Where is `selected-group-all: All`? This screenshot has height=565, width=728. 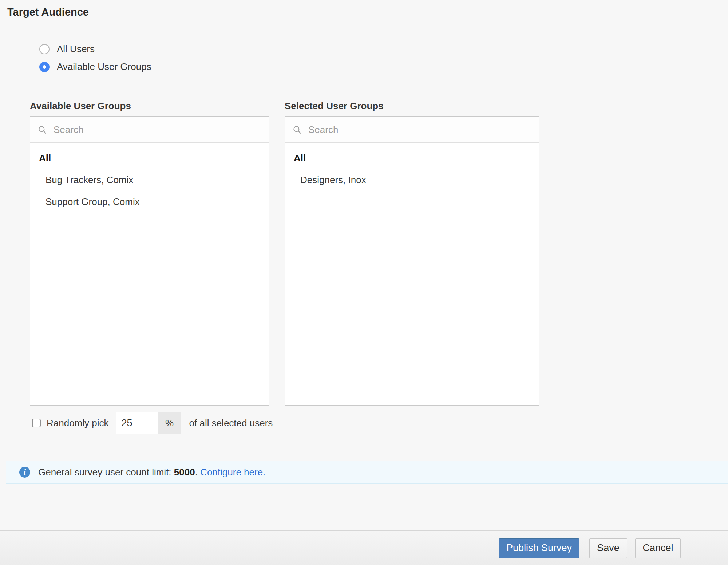 selected-group-all: All is located at coordinates (412, 158).